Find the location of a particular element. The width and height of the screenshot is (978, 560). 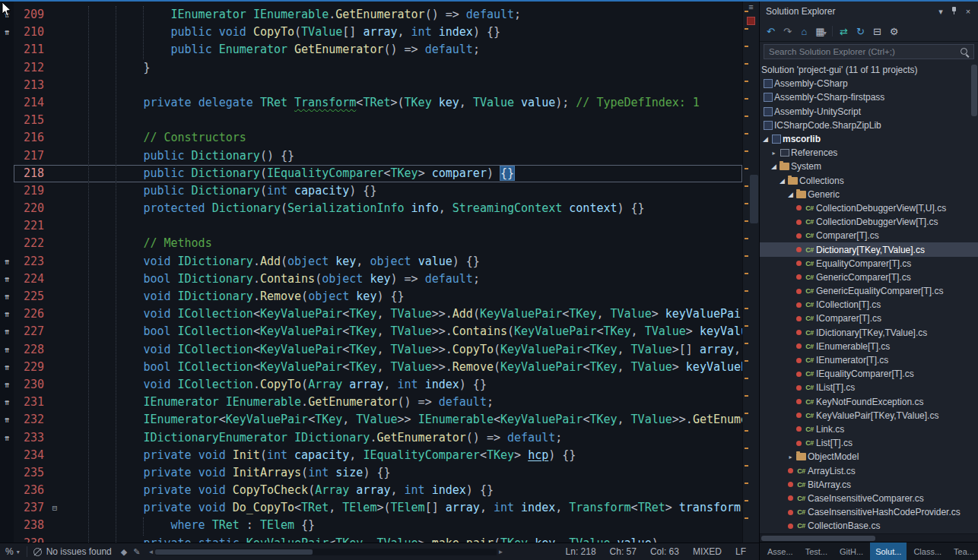

search-box is located at coordinates (868, 52).